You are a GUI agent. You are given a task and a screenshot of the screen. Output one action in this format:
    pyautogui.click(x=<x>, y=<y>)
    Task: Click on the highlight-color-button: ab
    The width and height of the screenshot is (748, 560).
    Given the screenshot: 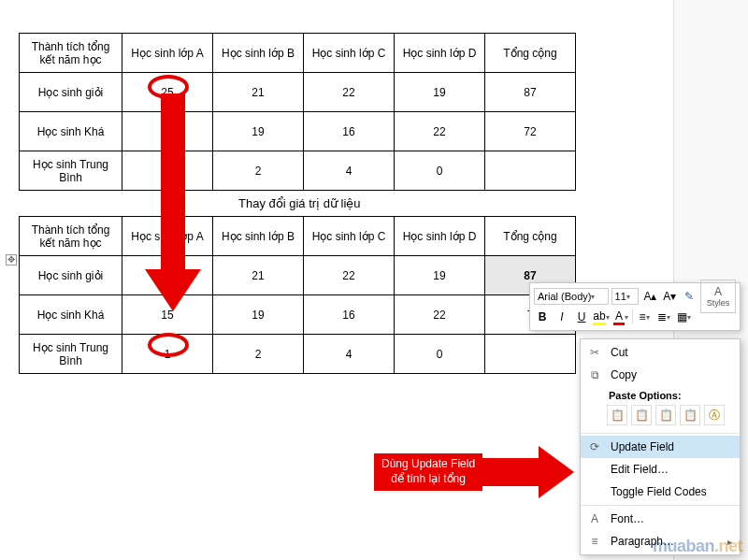 What is the action you would take?
    pyautogui.click(x=601, y=317)
    